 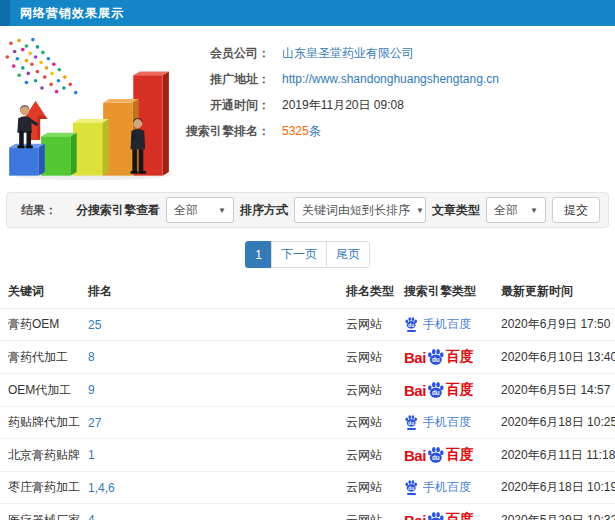 I want to click on article-type-label: 文章类型, so click(x=456, y=210).